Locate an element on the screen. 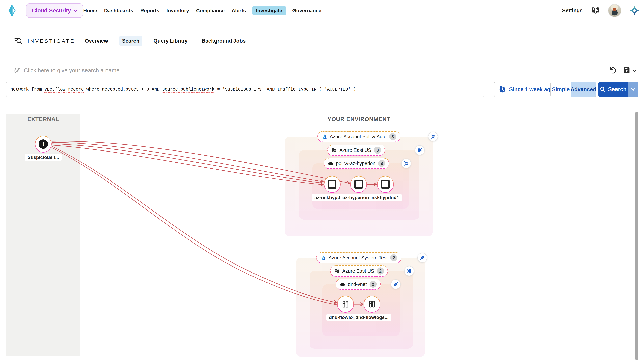  search-options-caret is located at coordinates (633, 89).